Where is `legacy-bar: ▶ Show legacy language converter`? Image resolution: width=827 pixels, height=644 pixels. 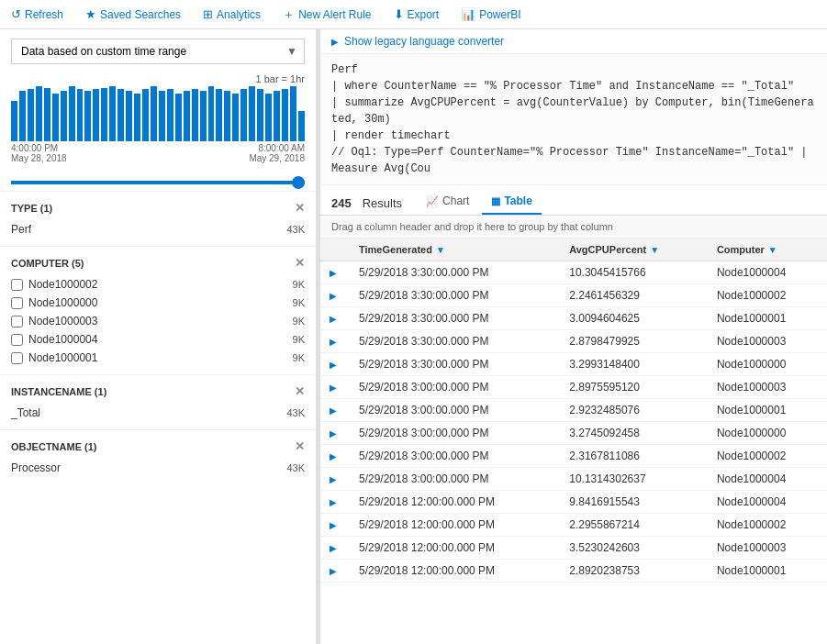
legacy-bar: ▶ Show legacy language converter is located at coordinates (574, 42).